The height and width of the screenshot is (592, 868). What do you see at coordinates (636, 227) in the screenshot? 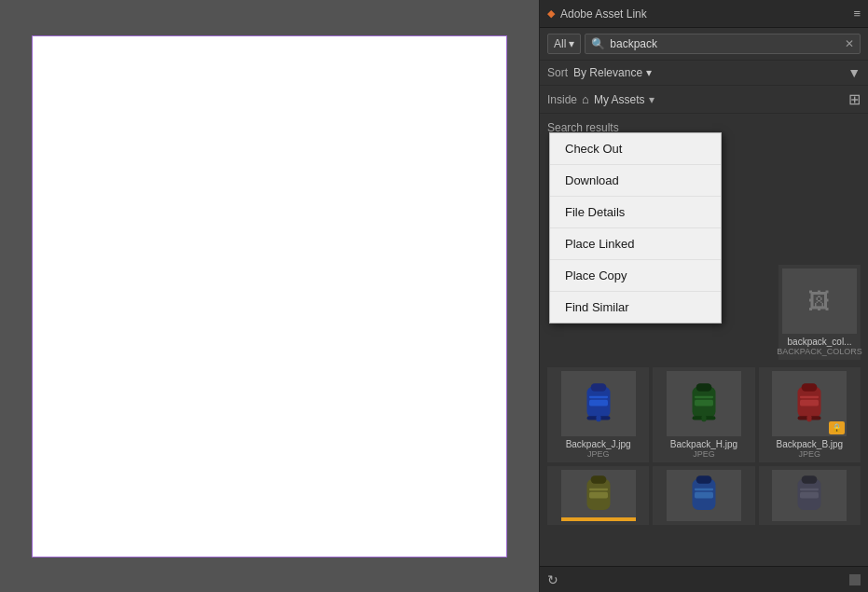
I see `context-menu: Check Out Download File Details Place Li…` at bounding box center [636, 227].